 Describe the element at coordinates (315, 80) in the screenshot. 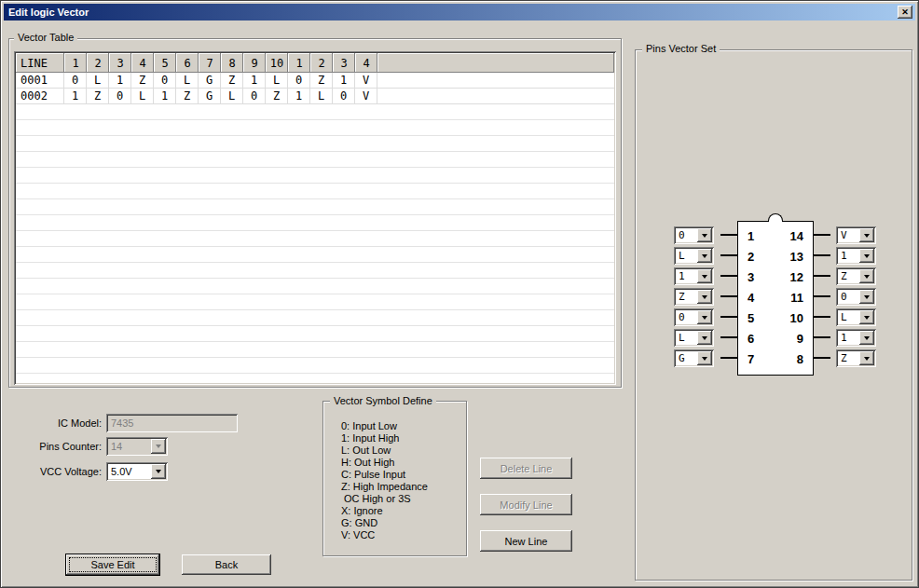

I see `table-row: 0001 0 L 1 Z 0 L G Z 1 L 0 Z 1 V` at that location.